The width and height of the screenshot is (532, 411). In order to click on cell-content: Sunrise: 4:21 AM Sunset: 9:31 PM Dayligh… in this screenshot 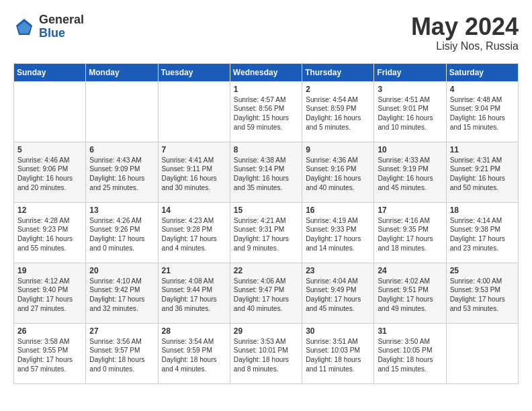, I will do `click(266, 235)`.